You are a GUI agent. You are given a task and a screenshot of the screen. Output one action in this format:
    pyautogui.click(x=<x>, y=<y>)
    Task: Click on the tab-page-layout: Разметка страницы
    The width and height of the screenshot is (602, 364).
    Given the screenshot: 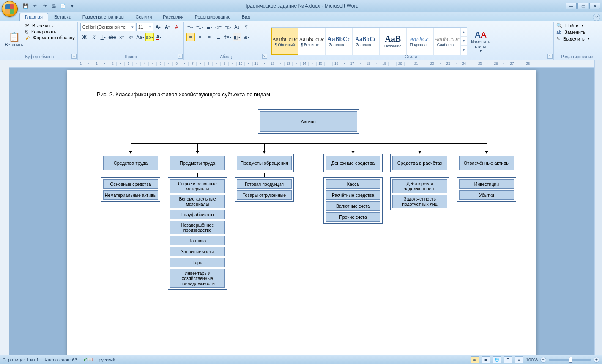 What is the action you would take?
    pyautogui.click(x=104, y=17)
    